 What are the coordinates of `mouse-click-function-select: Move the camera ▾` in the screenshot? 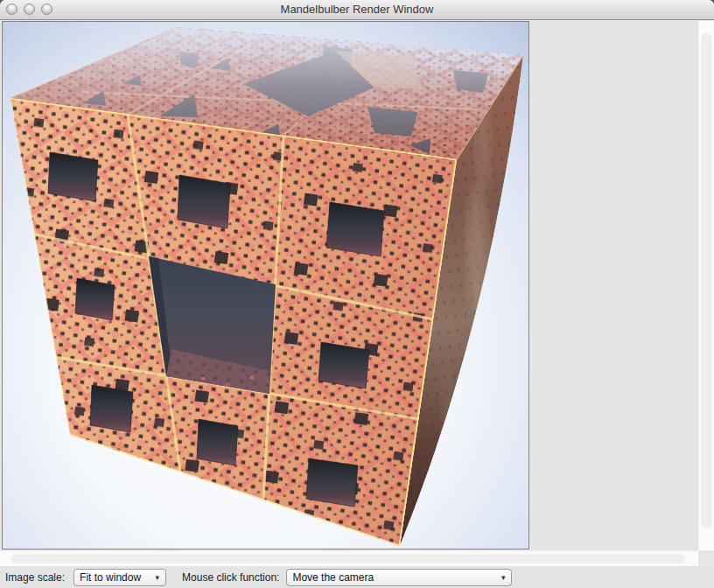 It's located at (399, 578).